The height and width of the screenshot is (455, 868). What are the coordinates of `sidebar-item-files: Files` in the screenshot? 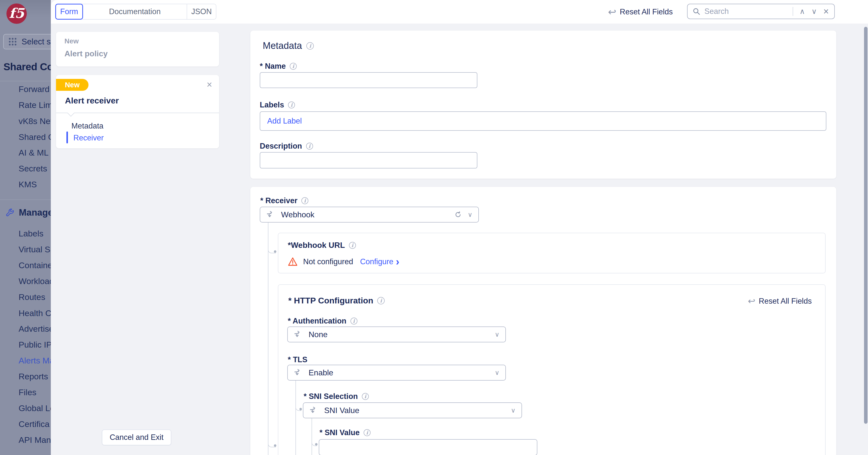 It's located at (28, 393).